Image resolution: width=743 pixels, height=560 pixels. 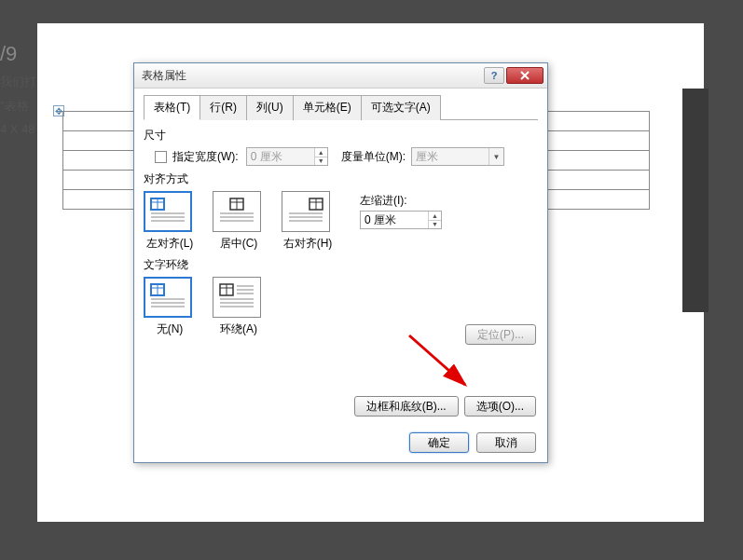 What do you see at coordinates (401, 201) in the screenshot?
I see `indent-label: 左缩进(I):` at bounding box center [401, 201].